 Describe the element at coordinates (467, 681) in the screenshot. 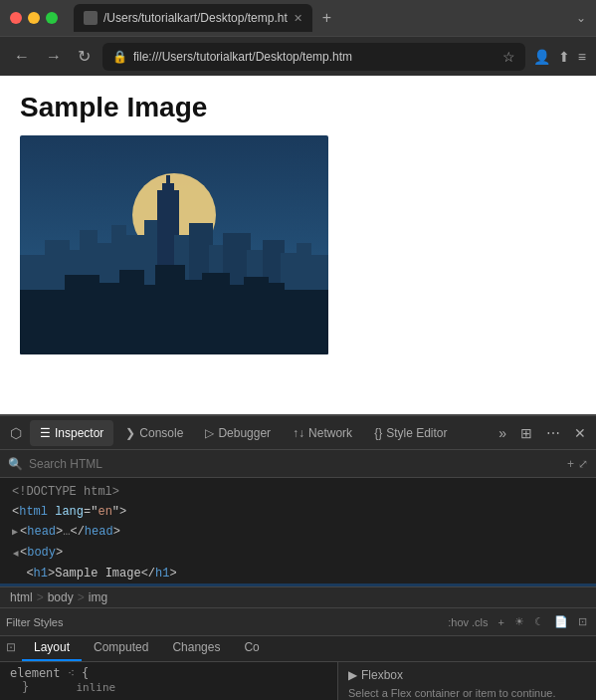

I see `flexbox-panel: ▶ Flexbox Select a Flex container or ite…` at that location.